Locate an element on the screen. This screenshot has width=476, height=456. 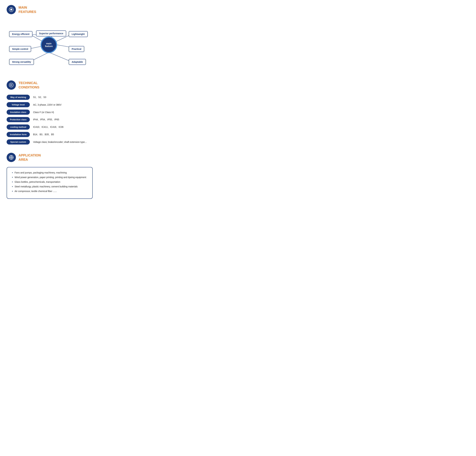
app-item-4: Air compressor, textile chemical fiber .… is located at coordinates (50, 191).